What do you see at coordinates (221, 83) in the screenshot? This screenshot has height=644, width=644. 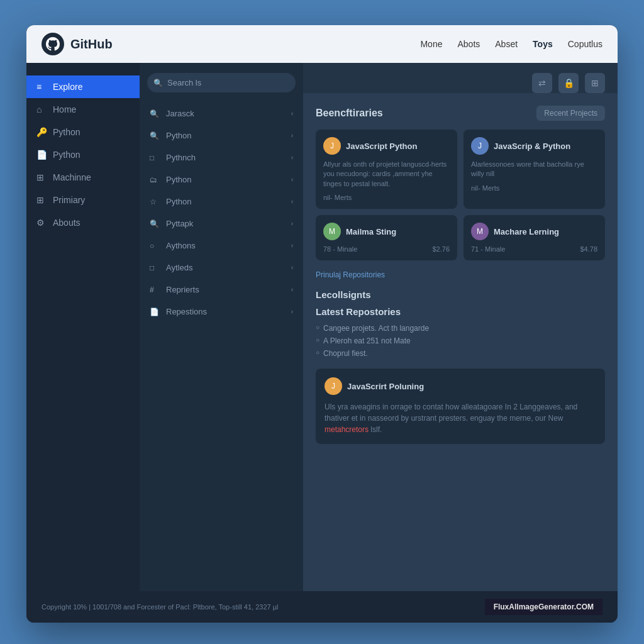 I see `search-input` at bounding box center [221, 83].